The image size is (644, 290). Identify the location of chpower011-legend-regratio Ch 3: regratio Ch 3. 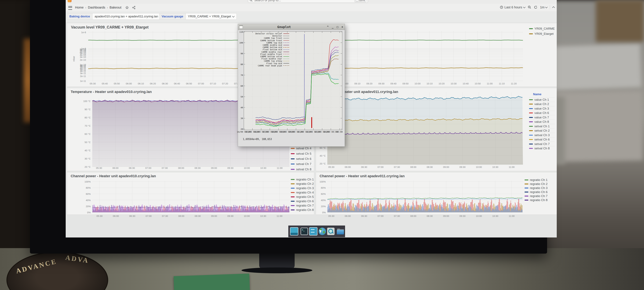
(536, 188).